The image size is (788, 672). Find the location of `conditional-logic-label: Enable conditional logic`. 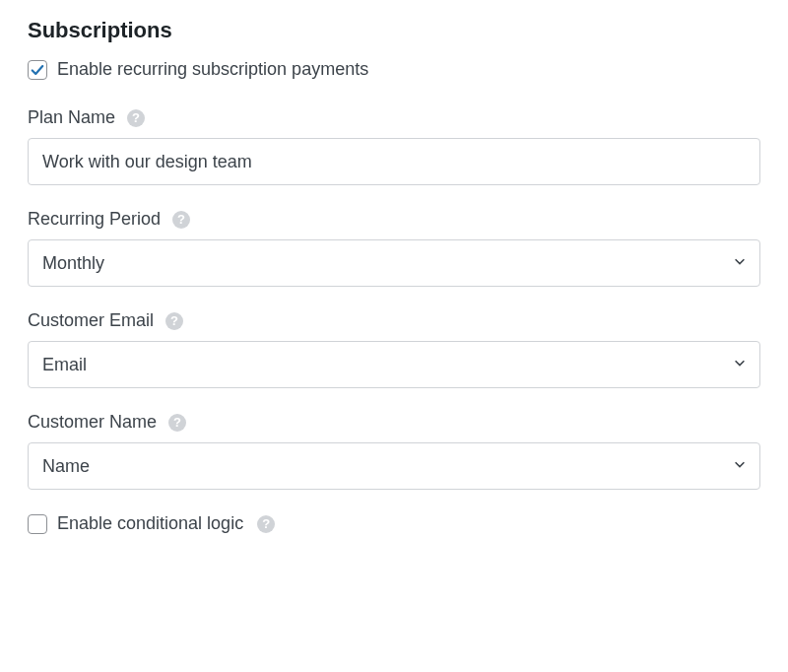

conditional-logic-label: Enable conditional logic is located at coordinates (150, 524).